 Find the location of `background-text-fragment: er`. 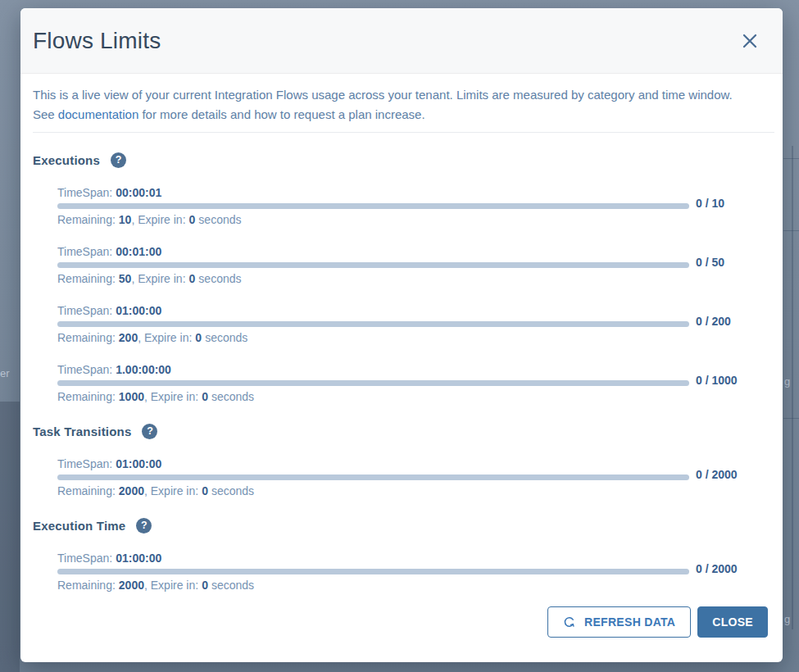

background-text-fragment: er is located at coordinates (5, 374).